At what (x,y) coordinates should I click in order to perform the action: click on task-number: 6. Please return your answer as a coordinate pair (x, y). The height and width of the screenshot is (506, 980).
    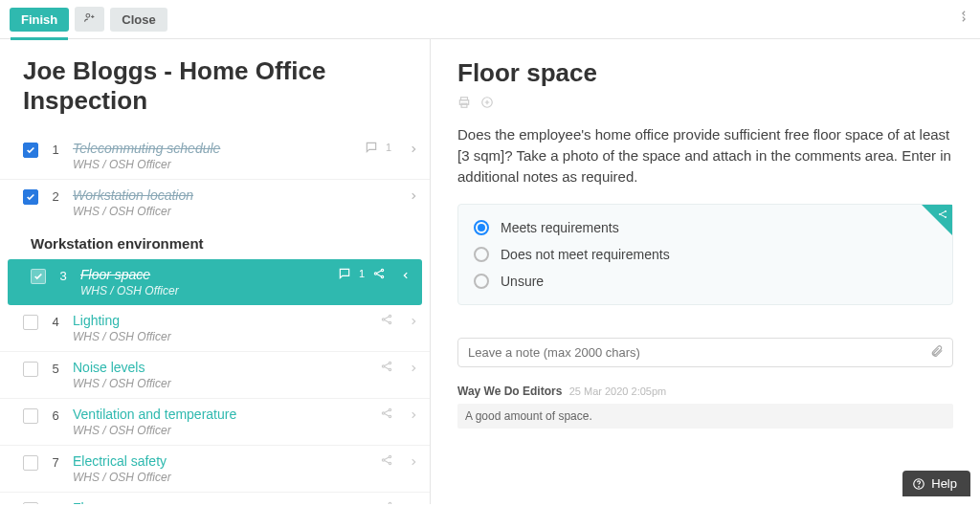
    Looking at the image, I should click on (56, 415).